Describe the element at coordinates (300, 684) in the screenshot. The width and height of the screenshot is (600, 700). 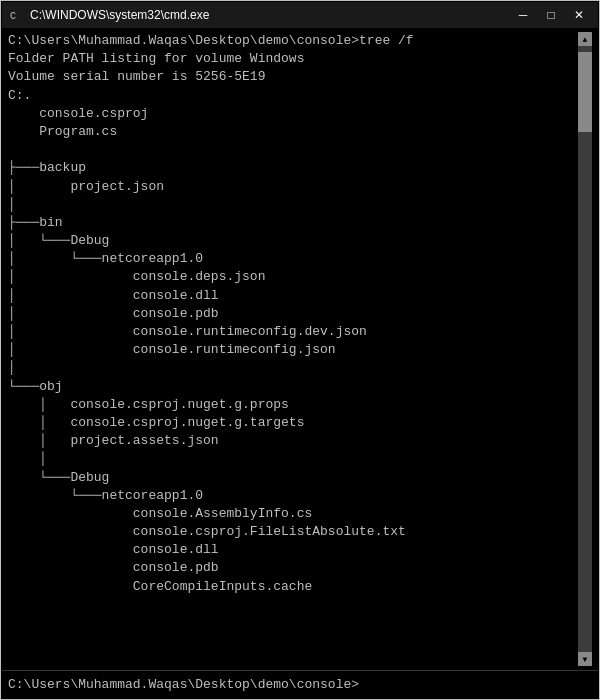
I see `bottom-prompt-bar: C:\Users\Muhammad.Waqas\Desktop\demo\con…` at that location.